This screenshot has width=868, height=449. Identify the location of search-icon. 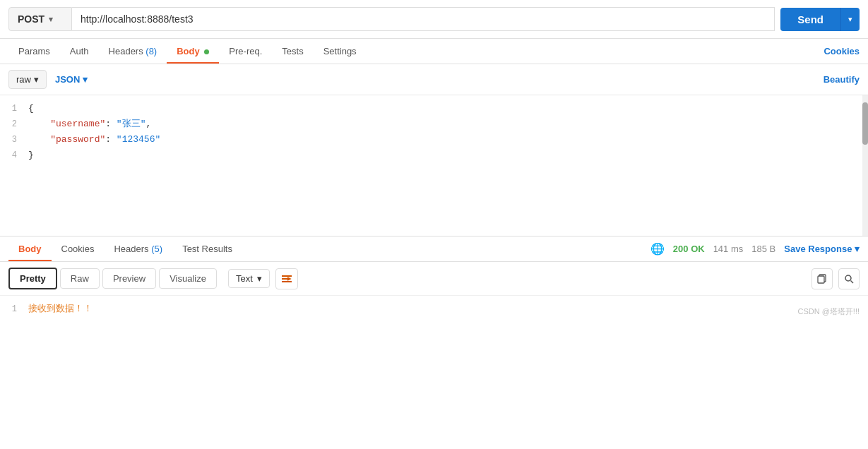
(849, 279).